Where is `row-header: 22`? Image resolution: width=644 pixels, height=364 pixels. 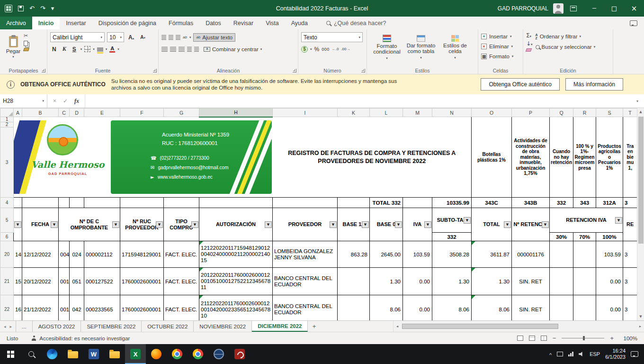 row-header: 22 is located at coordinates (7, 308).